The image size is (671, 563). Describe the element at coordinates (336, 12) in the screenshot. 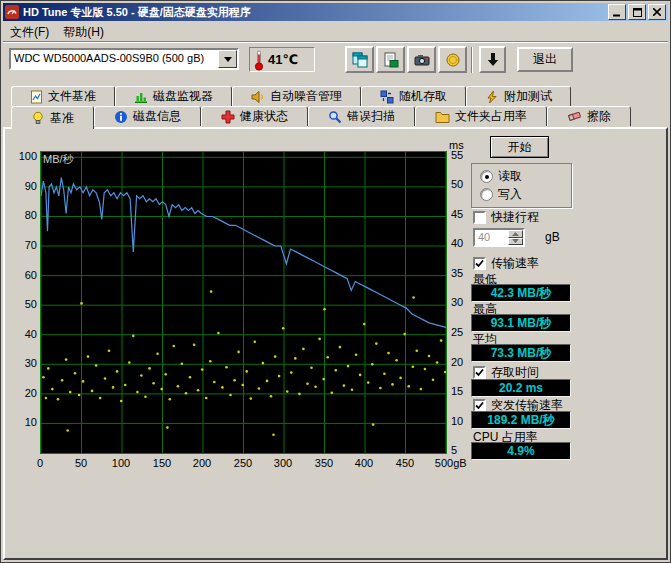

I see `titlebar: HD Tune 专业版 5.50 - 硬盘/固态硬盘实用程序` at that location.